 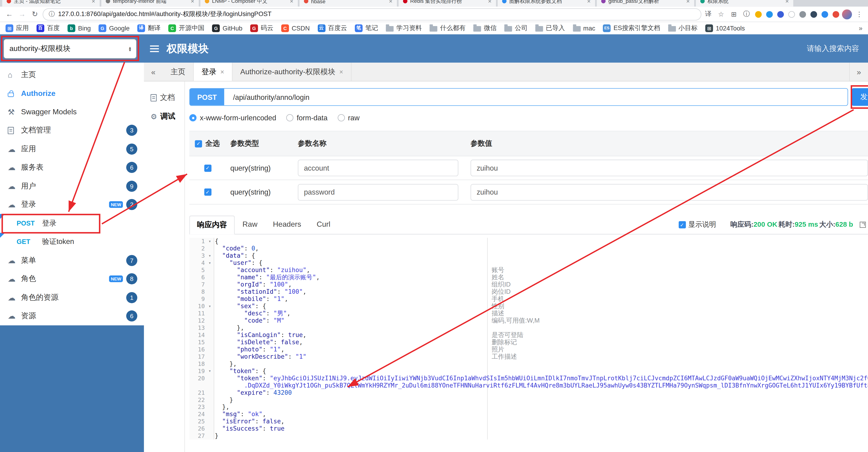 What do you see at coordinates (378, 168) in the screenshot?
I see `param-name-input: account` at bounding box center [378, 168].